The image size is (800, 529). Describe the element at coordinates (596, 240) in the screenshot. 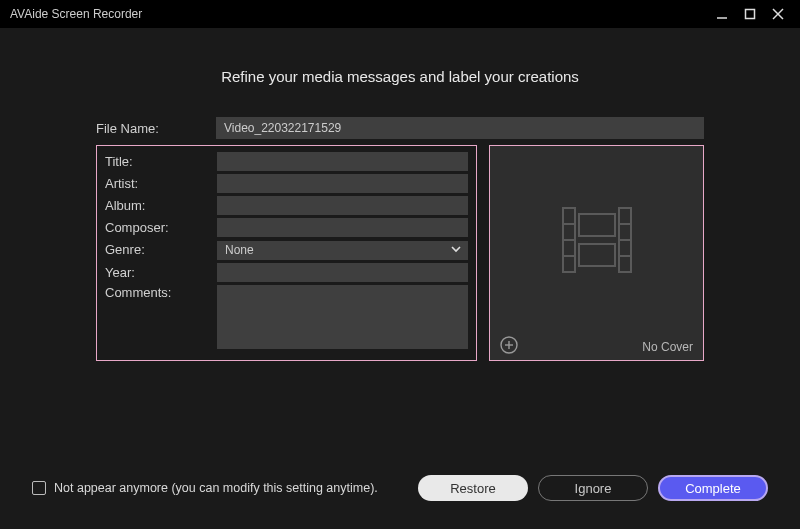

I see `cover-preview` at that location.